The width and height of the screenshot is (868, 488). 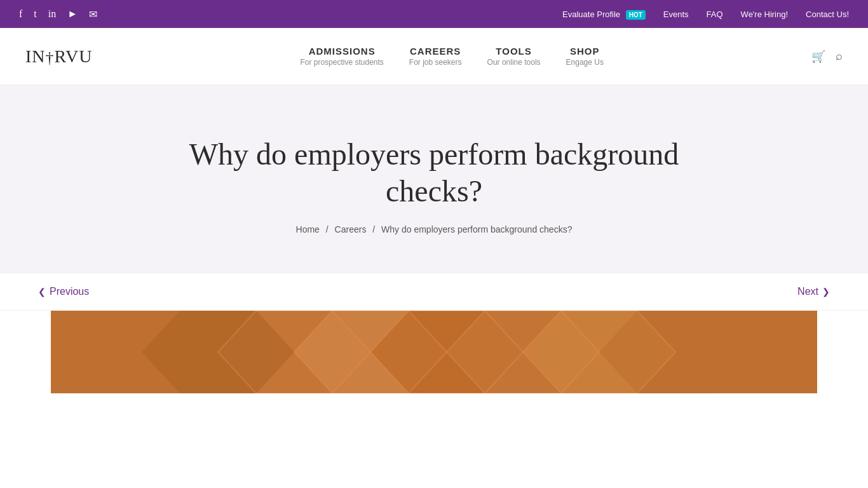 I want to click on breadcrumb-current: Why do employers perform background chec…, so click(x=477, y=229).